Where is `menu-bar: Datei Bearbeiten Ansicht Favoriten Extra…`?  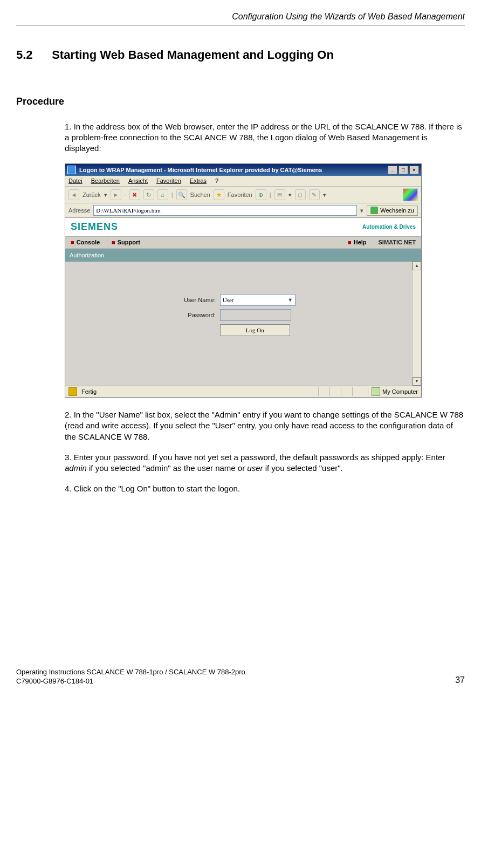
menu-bar: Datei Bearbeiten Ansicht Favoriten Extra… is located at coordinates (243, 181).